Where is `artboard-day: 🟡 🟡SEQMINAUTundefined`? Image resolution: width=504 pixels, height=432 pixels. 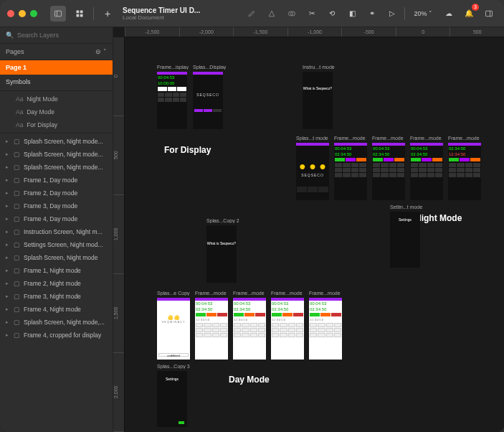 artboard-day: 🟡 🟡SEQMINAUTundefined is located at coordinates (173, 329).